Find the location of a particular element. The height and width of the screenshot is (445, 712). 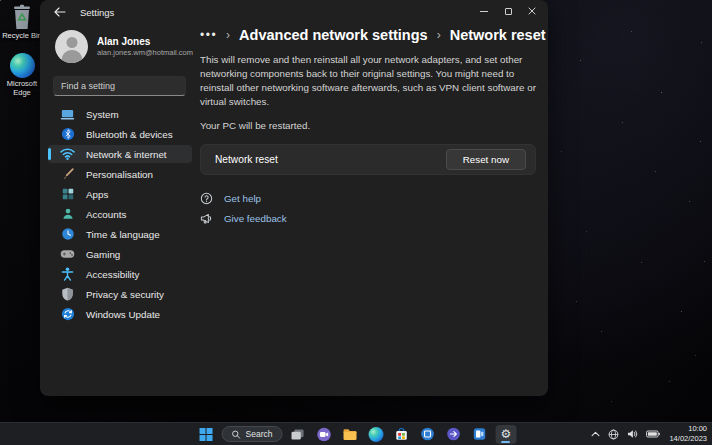

chat-camera-icon is located at coordinates (324, 434).